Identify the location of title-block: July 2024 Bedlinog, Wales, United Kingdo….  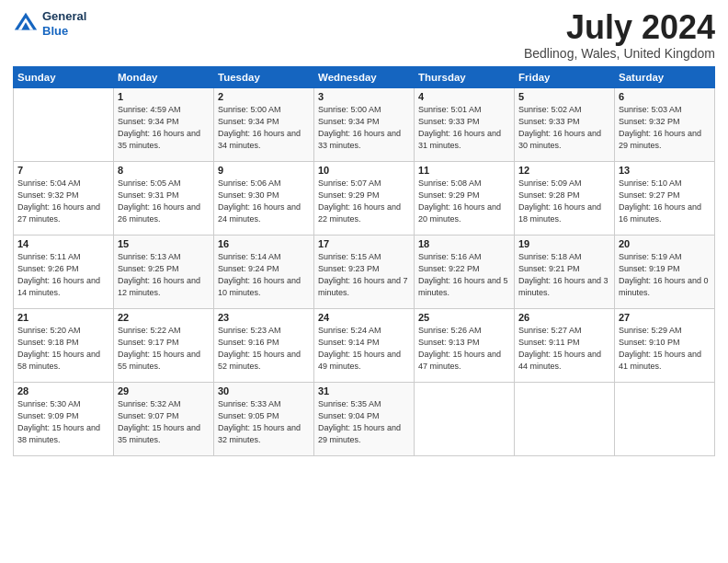
(620, 35).